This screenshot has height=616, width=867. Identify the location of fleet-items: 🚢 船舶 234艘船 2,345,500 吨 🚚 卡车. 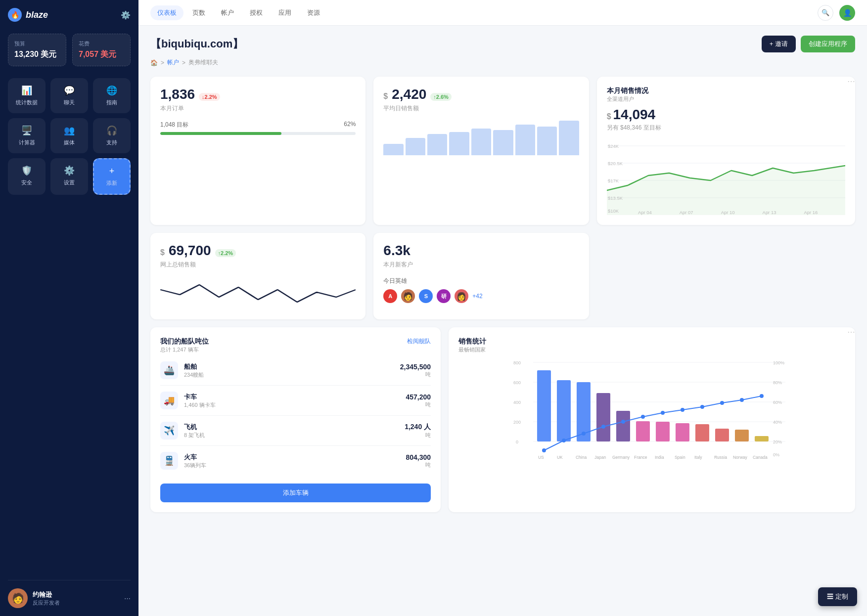
(296, 415).